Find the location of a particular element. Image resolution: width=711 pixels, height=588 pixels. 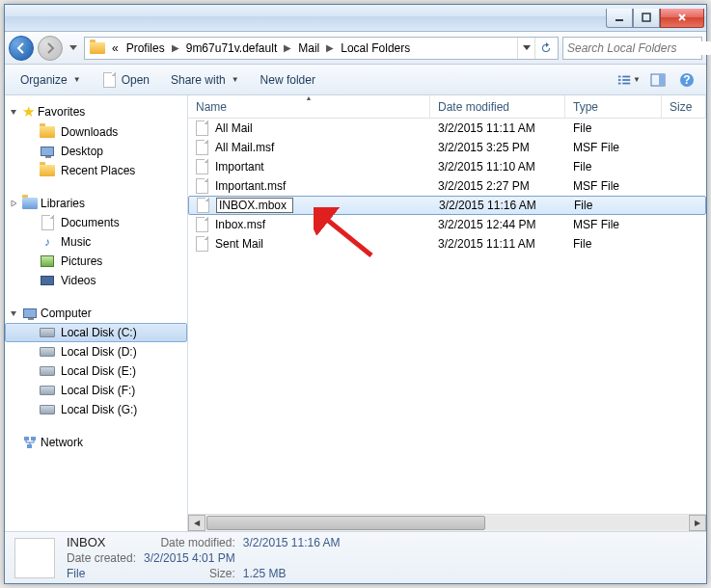

organize-menu: Organize▼ is located at coordinates (50, 80).